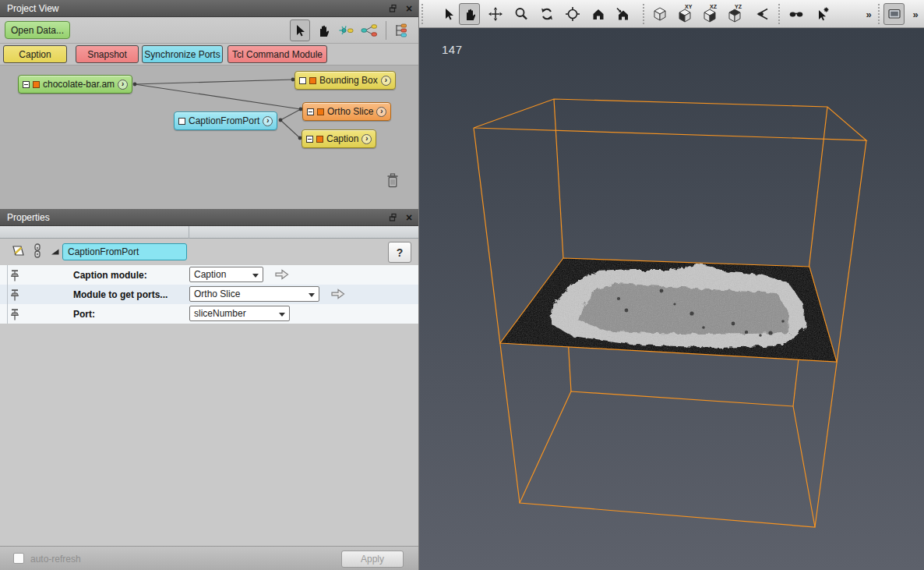  I want to click on help-button: ?, so click(400, 253).